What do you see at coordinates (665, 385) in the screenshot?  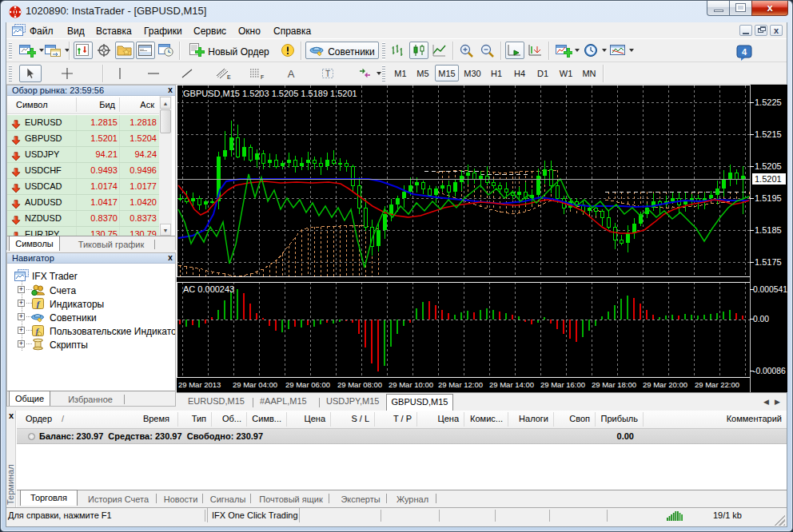 I see `svg-text: 29 Mar 20:00` at bounding box center [665, 385].